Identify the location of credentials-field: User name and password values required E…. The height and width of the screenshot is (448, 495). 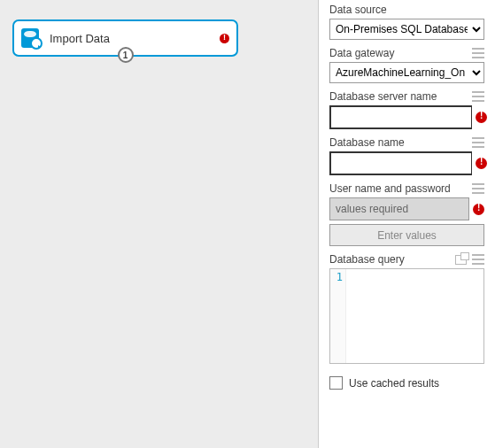
(407, 214).